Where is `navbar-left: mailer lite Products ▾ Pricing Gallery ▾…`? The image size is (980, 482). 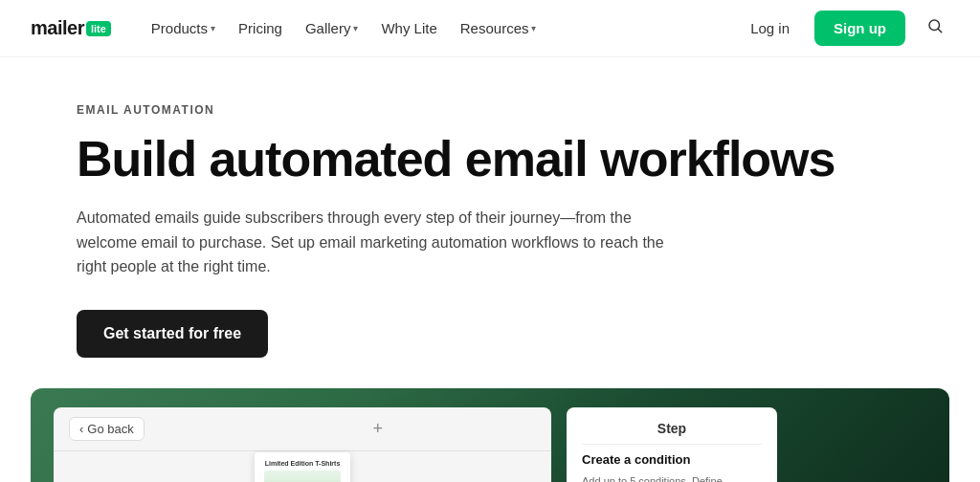 navbar-left: mailer lite Products ▾ Pricing Gallery ▾… is located at coordinates (288, 29).